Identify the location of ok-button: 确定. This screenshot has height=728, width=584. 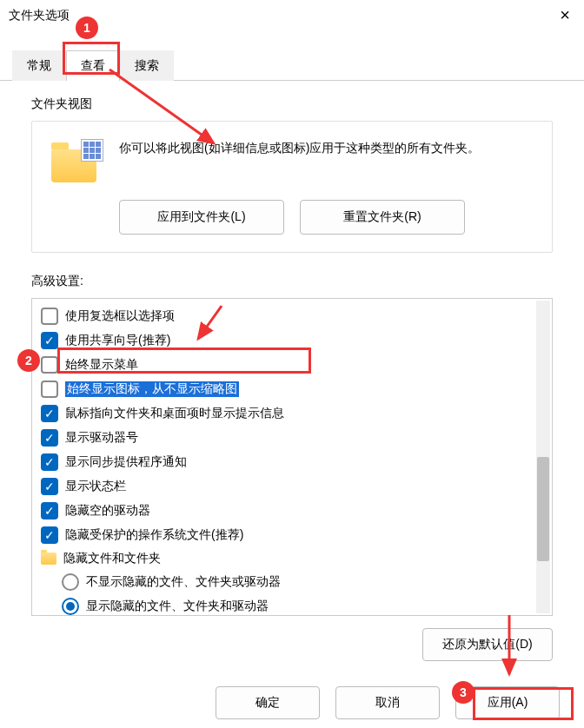
(268, 703).